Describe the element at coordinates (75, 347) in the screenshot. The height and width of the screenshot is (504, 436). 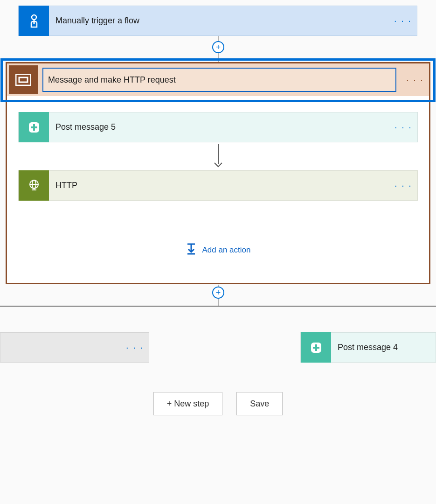
I see `branch-card-left: · · ·` at that location.